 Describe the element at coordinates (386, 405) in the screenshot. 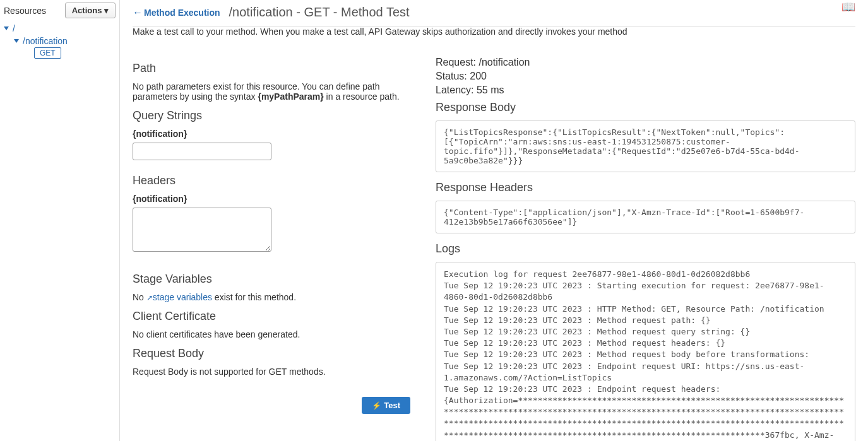

I see `test-button: ⚡ Test` at that location.